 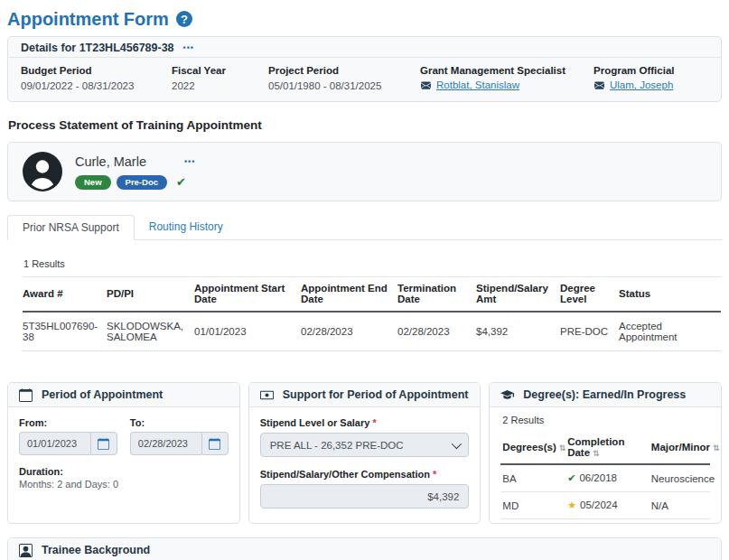 What do you see at coordinates (365, 474) in the screenshot?
I see `compensation-label: Stipend/Salary/Other Compensation *` at bounding box center [365, 474].